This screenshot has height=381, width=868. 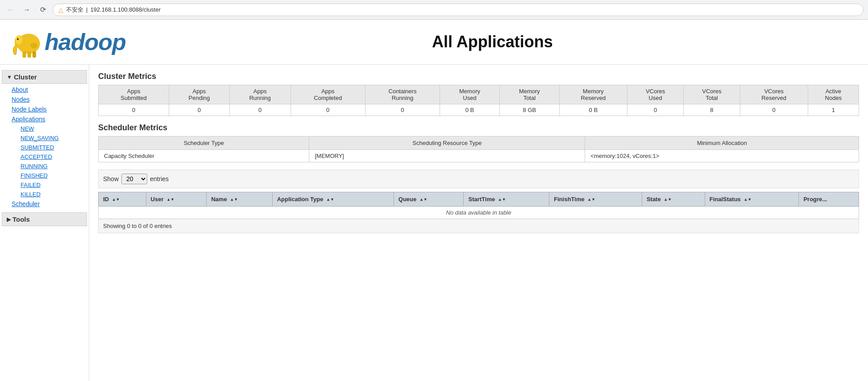 What do you see at coordinates (27, 10) in the screenshot?
I see `forward-button: →` at bounding box center [27, 10].